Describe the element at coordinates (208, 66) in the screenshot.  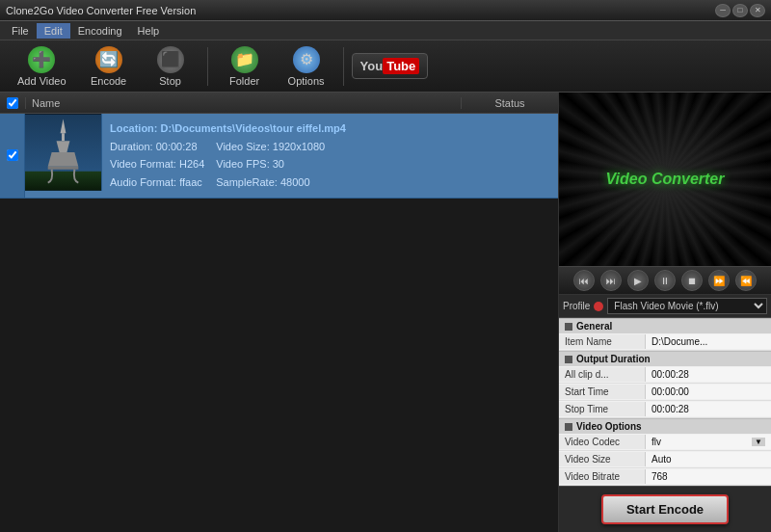
I see `toolbar-divider` at that location.